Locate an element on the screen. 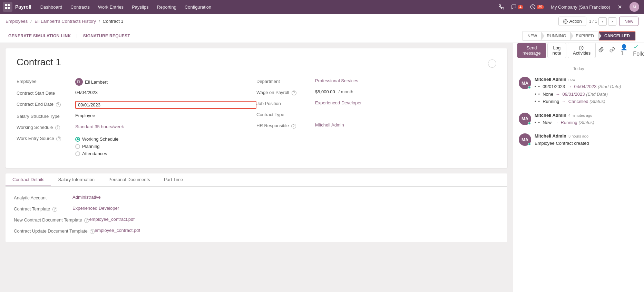 The image size is (644, 292). tab-content: Analytic Account Administrative Contract… is located at coordinates (256, 214).